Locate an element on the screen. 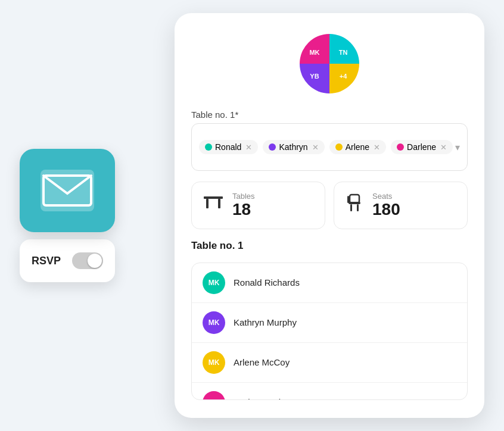 This screenshot has height=431, width=504. tag-remove-arlene: ✕ is located at coordinates (377, 148).